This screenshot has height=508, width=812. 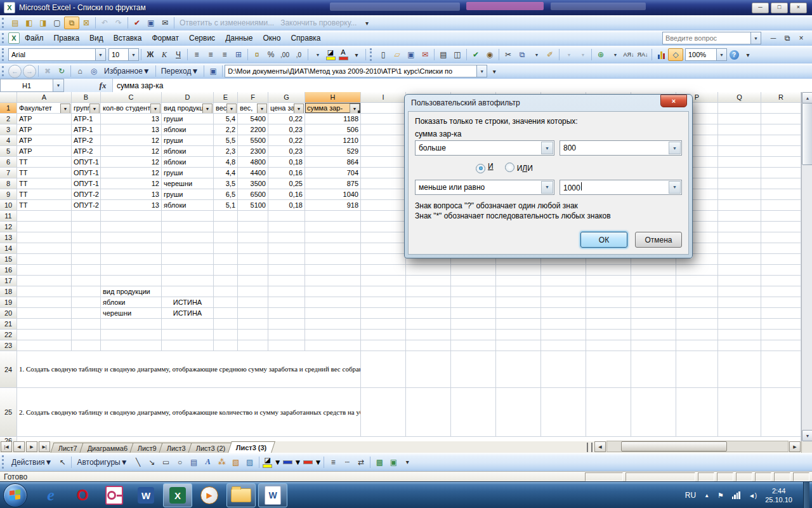 I want to click on print-icon: ▤, so click(x=443, y=55).